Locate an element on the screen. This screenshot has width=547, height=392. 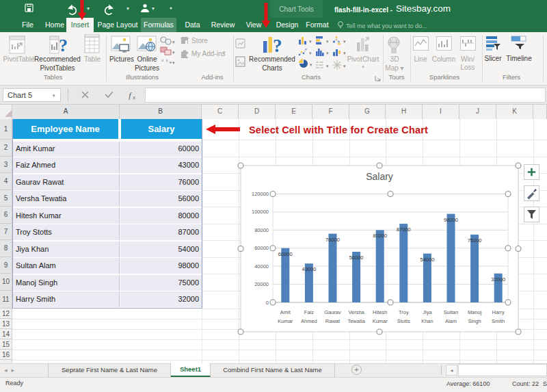
svg-text: 56000 is located at coordinates (357, 257).